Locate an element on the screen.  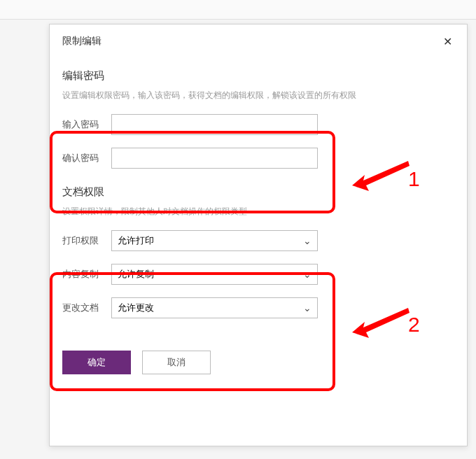
cancel-button: 取消 is located at coordinates (176, 362).